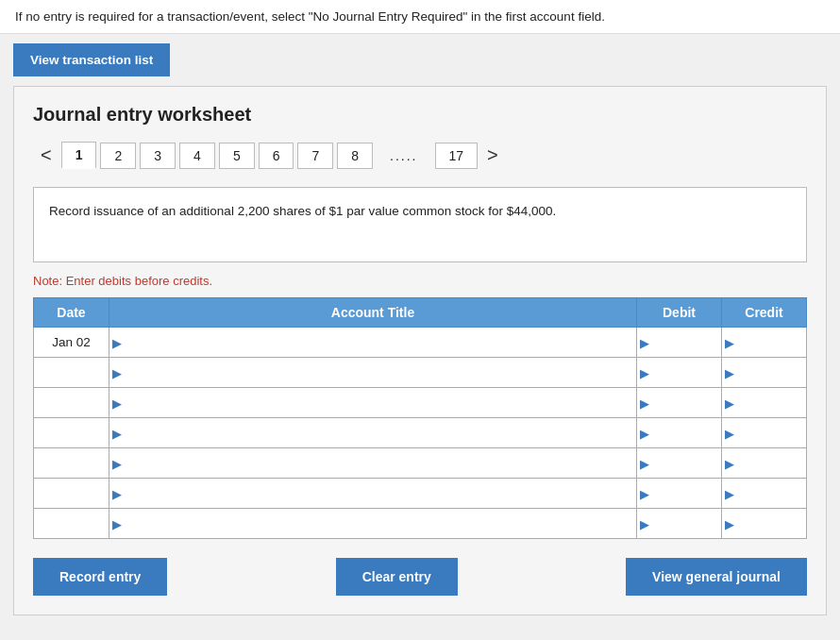  What do you see at coordinates (680, 343) in the screenshot?
I see `debit-cell-0: ▶` at bounding box center [680, 343].